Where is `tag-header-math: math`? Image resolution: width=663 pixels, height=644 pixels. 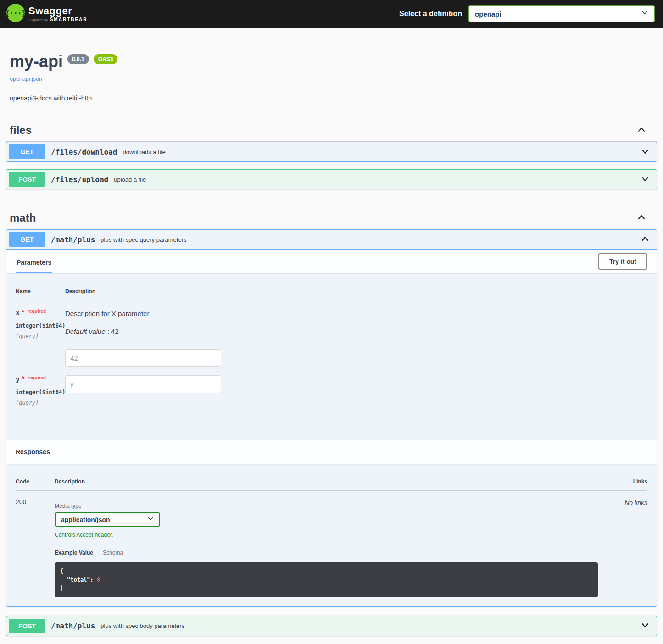 tag-header-math: math is located at coordinates (331, 218).